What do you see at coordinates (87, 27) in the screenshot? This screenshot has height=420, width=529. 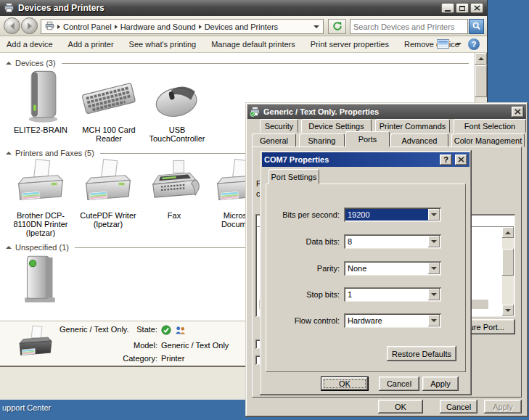 I see `breadcrumb-item-control-panel: Control Panel` at bounding box center [87, 27].